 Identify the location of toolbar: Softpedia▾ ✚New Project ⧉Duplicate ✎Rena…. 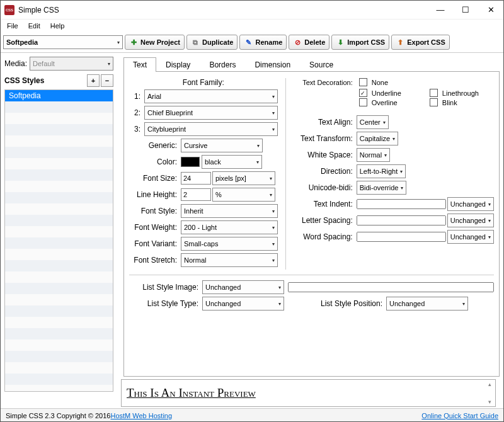
(252, 43).